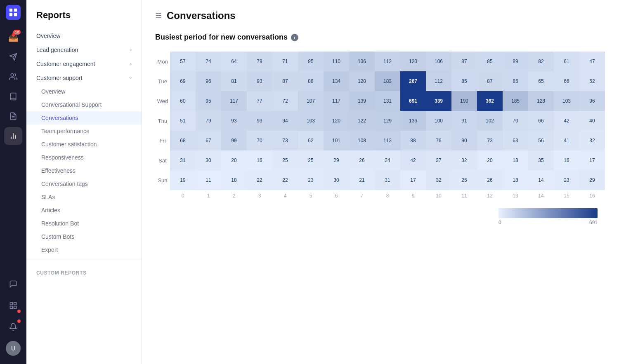  Describe the element at coordinates (58, 237) in the screenshot. I see `nav-subitem-custom-bots-label: Custom Bots` at that location.